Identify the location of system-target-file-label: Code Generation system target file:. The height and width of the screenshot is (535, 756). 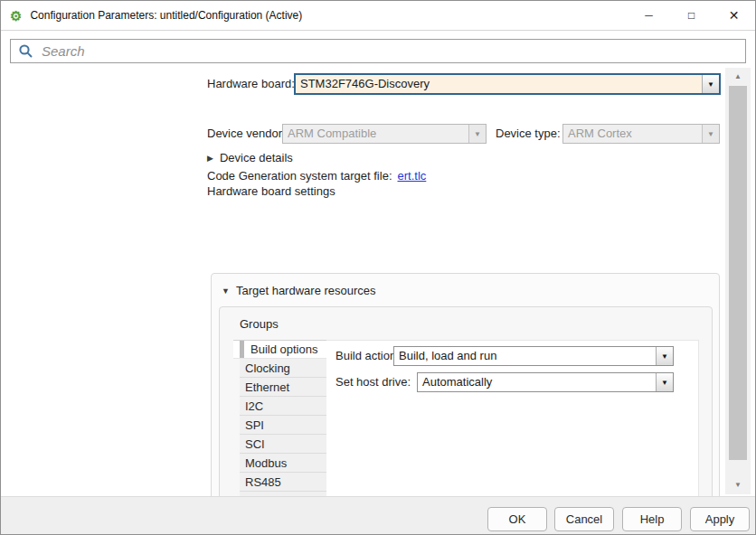
(300, 175).